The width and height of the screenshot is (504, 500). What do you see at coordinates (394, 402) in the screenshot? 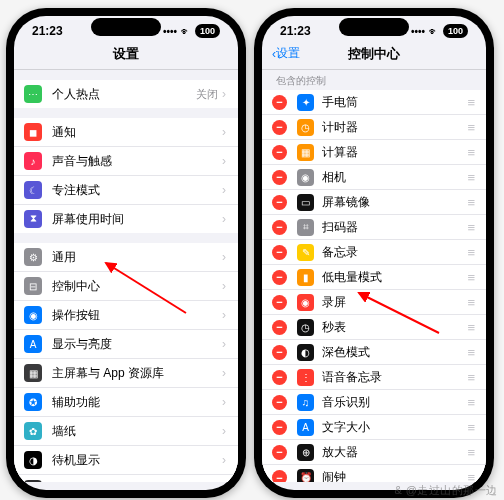
I see `row-label: 音乐识别` at bounding box center [394, 402].